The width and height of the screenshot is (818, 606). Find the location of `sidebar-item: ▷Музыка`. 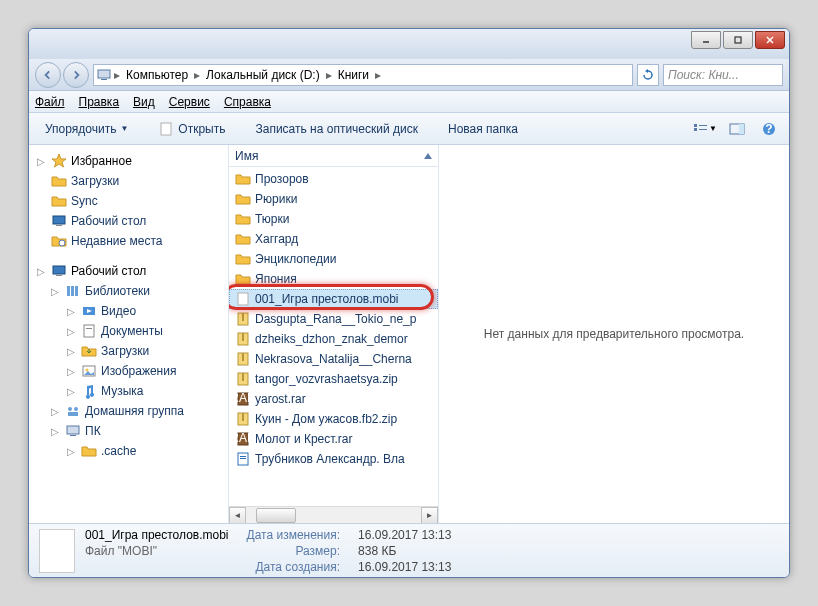

sidebar-item: ▷Музыка is located at coordinates (128, 391).